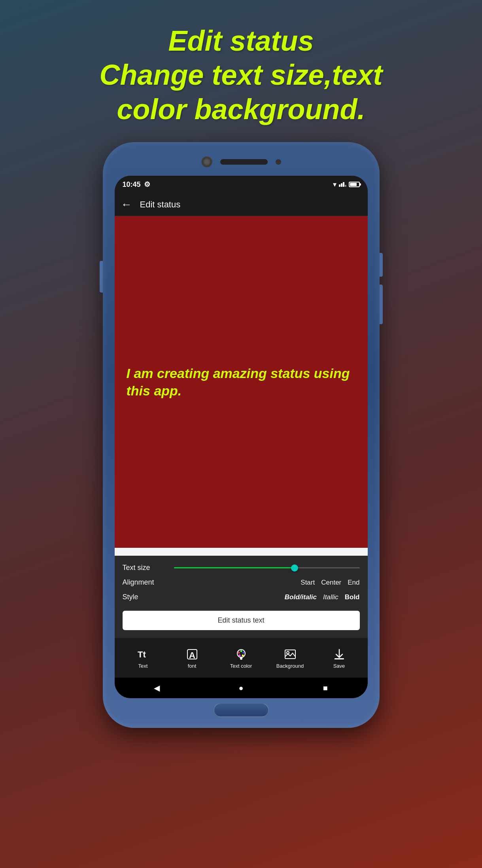 The width and height of the screenshot is (482, 868). Describe the element at coordinates (381, 265) in the screenshot. I see `power-button` at that location.